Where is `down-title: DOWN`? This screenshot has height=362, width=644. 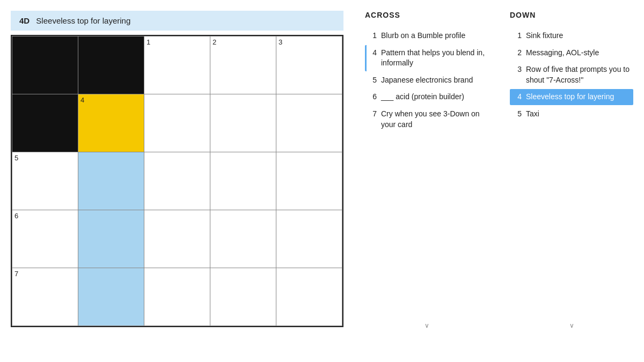 down-title: DOWN is located at coordinates (572, 16).